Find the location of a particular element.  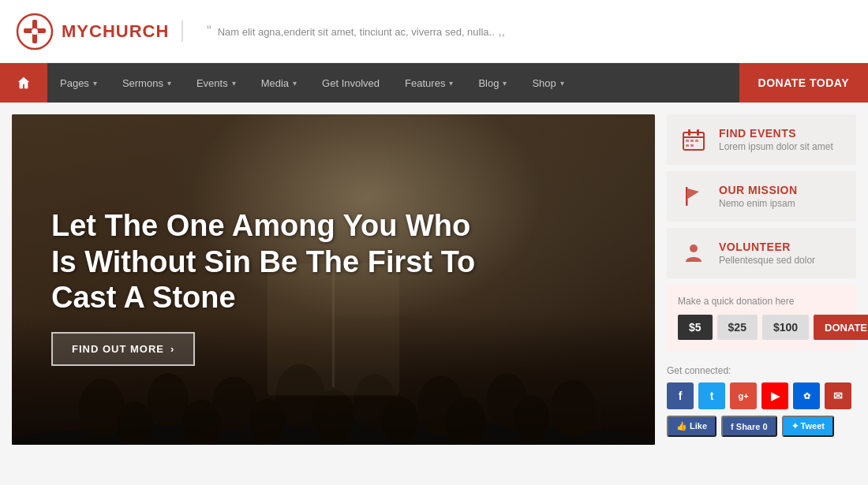

find-events-subtitle: Lorem ipsum dolor sit amet is located at coordinates (776, 147).